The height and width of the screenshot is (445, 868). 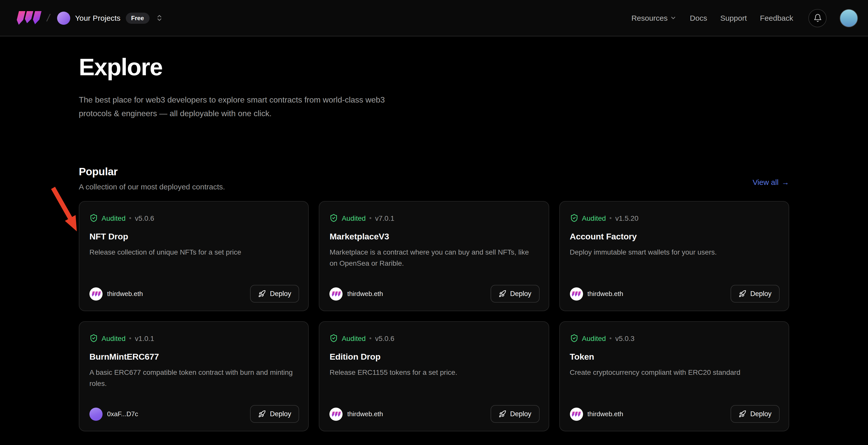 What do you see at coordinates (817, 18) in the screenshot?
I see `bell-icon` at bounding box center [817, 18].